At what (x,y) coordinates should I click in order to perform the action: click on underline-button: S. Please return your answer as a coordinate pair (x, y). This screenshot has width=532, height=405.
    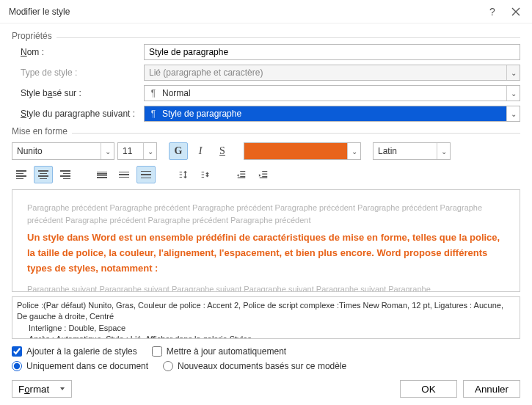
    Looking at the image, I should click on (222, 151).